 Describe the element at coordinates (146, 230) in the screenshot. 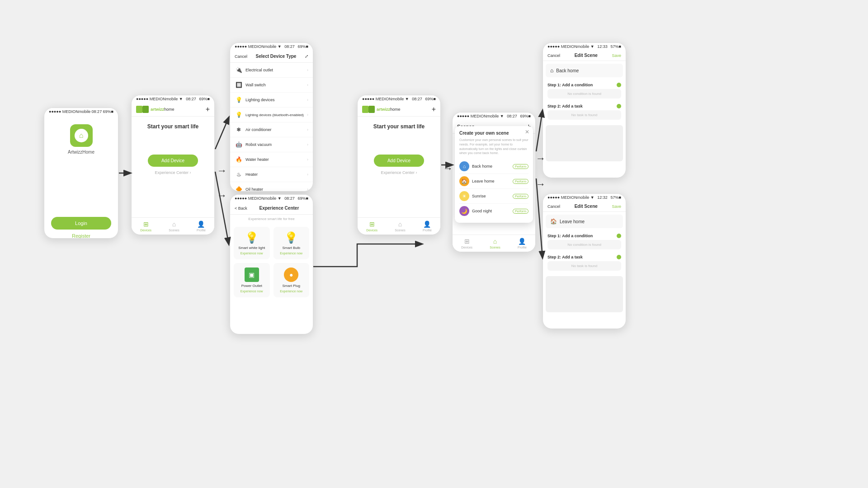

I see `devices-label: Devices` at that location.